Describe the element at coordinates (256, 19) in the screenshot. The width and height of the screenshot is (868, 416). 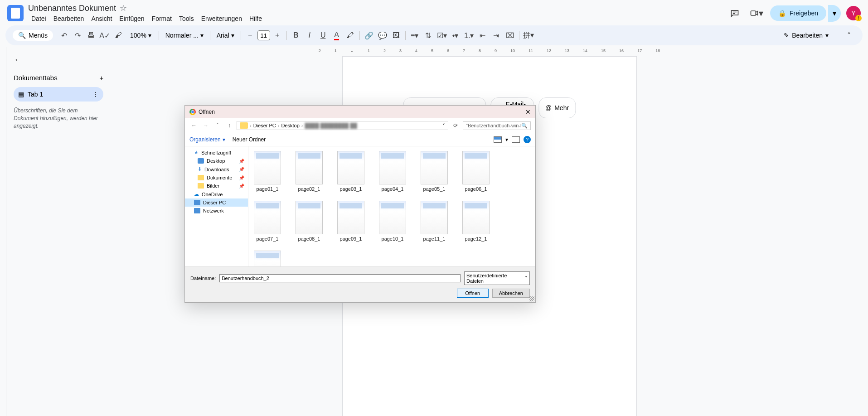
I see `menu-help: Hilfe` at that location.